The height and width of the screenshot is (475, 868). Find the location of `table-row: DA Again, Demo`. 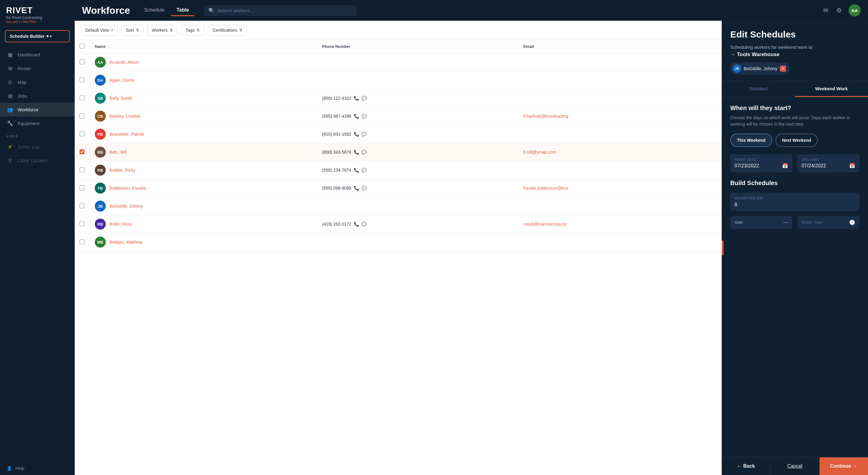

table-row: DA Again, Demo is located at coordinates (398, 80).